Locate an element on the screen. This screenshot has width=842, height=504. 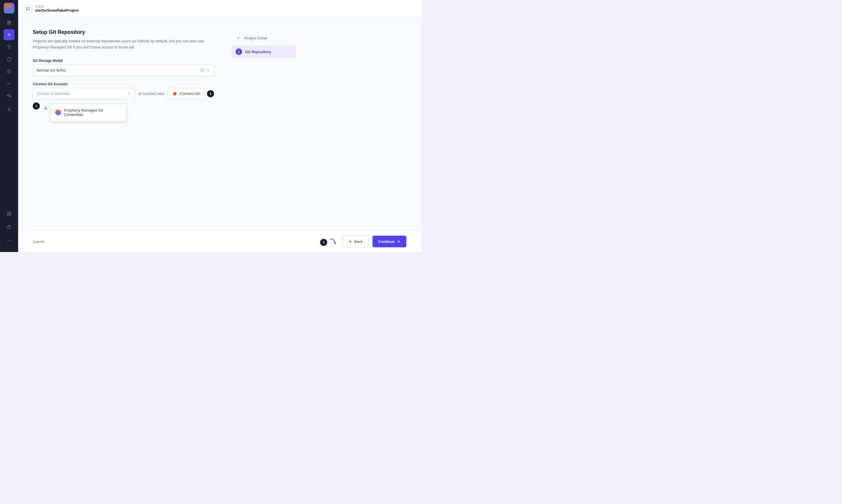
connect-git-button: Connect Git is located at coordinates (186, 94).